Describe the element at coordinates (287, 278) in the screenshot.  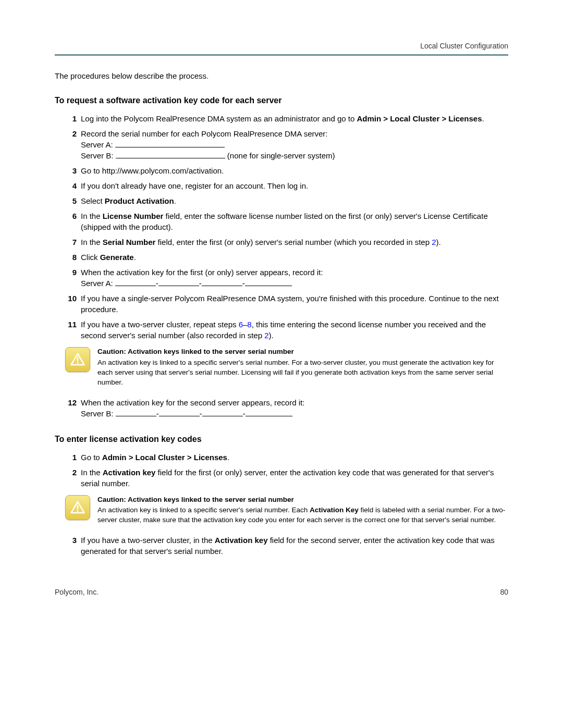
I see `step-9: 9 When the activation key for the first …` at that location.